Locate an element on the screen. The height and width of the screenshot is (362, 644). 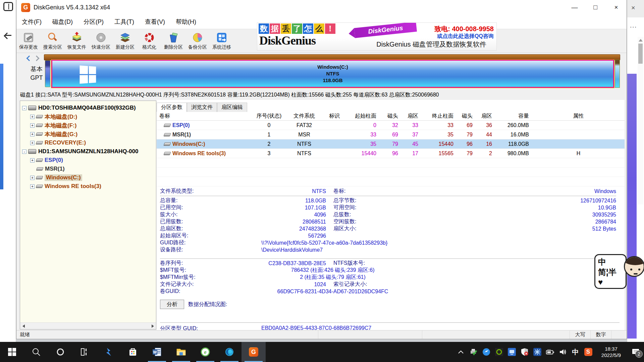
banner-qq-link: 或点击此处选择QQ咨询 is located at coordinates (466, 36).